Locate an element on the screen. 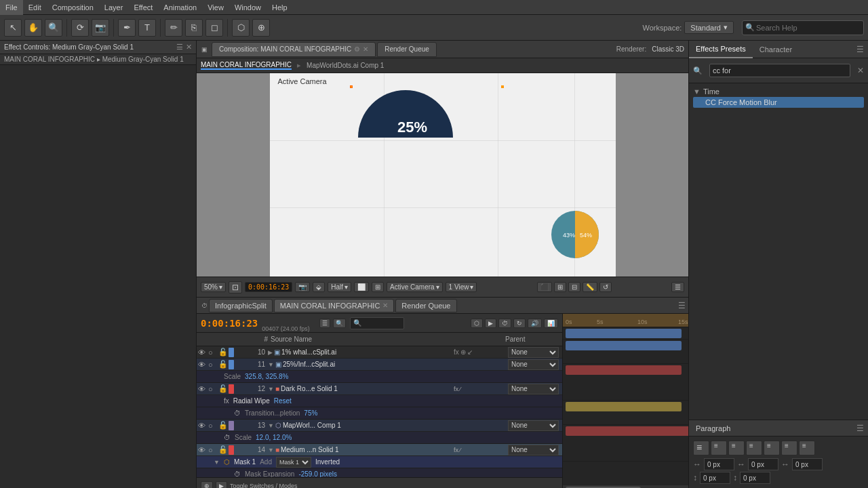  layer-10-sw3: ↙ is located at coordinates (470, 352).